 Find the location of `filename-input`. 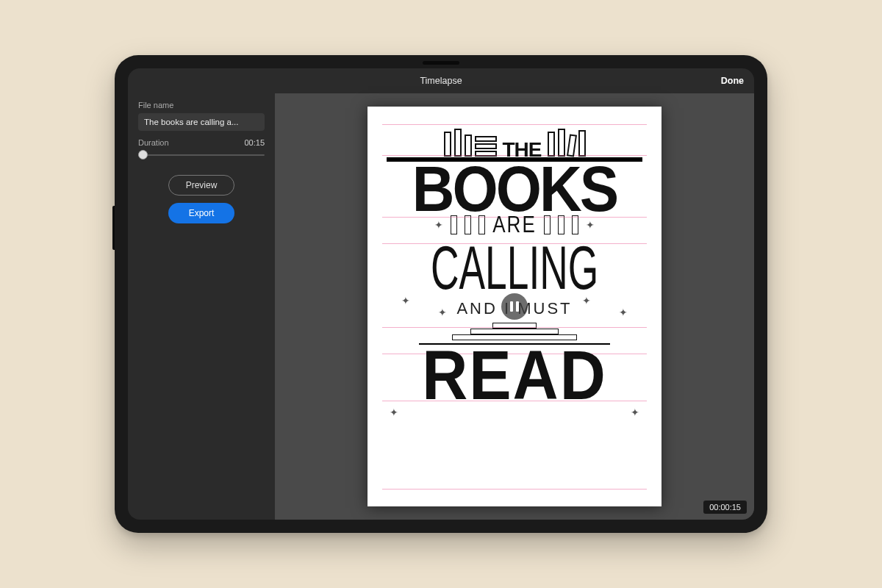

filename-input is located at coordinates (201, 122).